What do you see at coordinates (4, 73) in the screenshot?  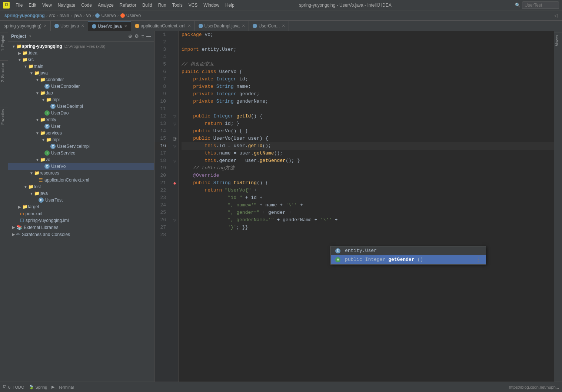 I see `side-tab-structure: 2: Structure` at bounding box center [4, 73].